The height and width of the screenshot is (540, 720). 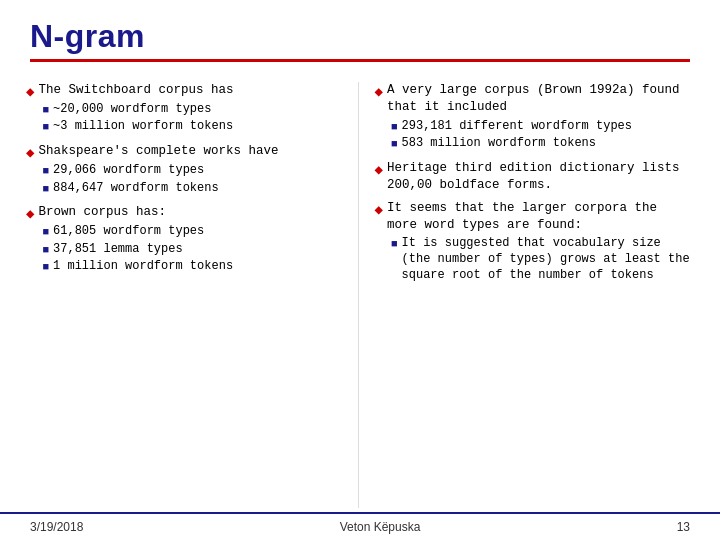 What do you see at coordinates (534, 176) in the screenshot?
I see `item-label: Heritage third edition dictionary lists …` at bounding box center [534, 176].